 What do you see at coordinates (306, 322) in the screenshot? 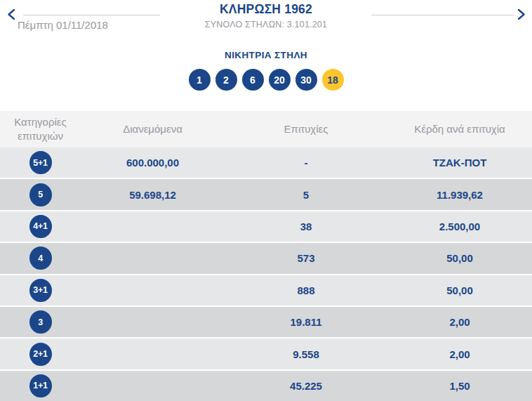
I see `winners-cell: 19.811` at bounding box center [306, 322].